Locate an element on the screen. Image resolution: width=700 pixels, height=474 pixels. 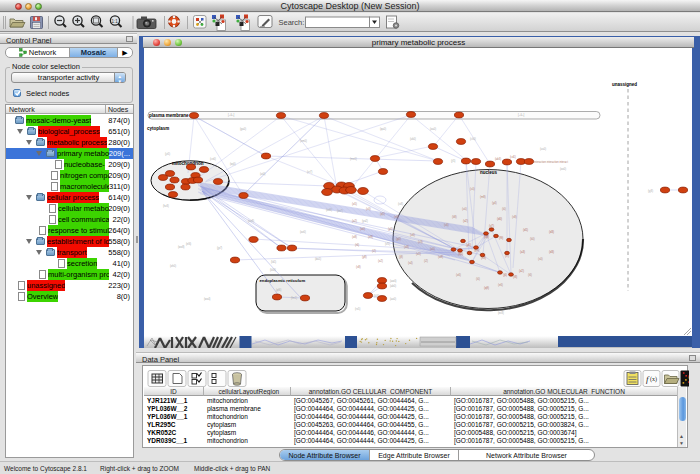
svg-text: unassigned is located at coordinates (624, 84).